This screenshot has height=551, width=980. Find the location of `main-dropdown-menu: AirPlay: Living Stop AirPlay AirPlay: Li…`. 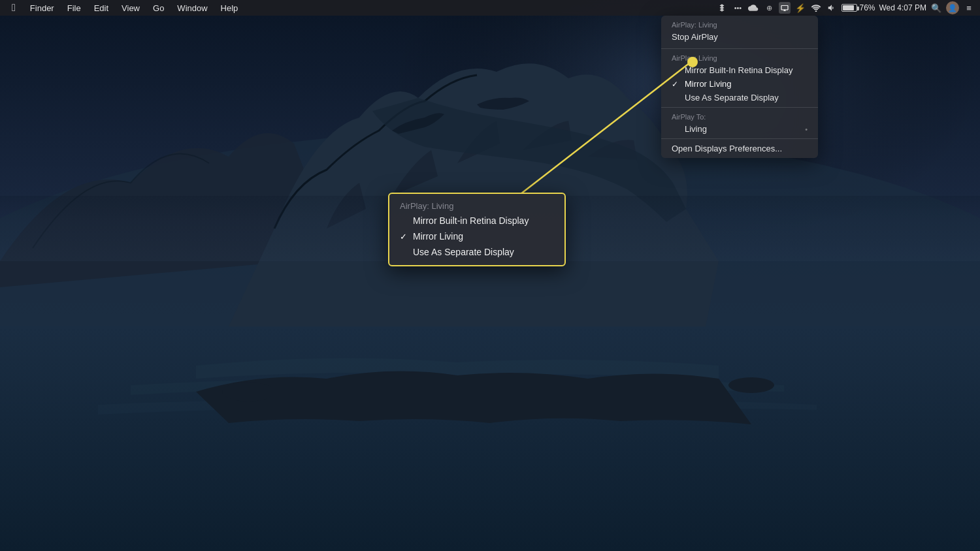

main-dropdown-menu: AirPlay: Living Stop AirPlay AirPlay: Li… is located at coordinates (740, 87).